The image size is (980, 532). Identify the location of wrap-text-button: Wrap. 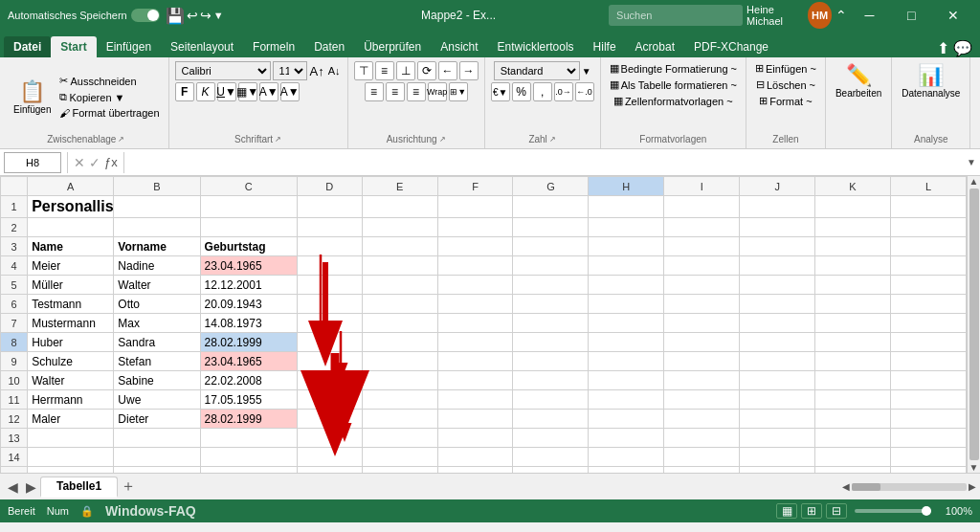
(437, 92).